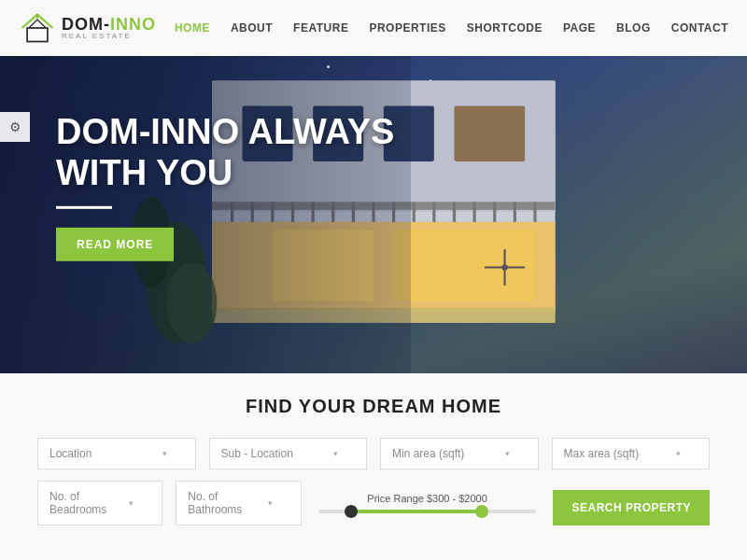 The height and width of the screenshot is (560, 747). Describe the element at coordinates (238, 503) in the screenshot. I see `bathrooms-select-wrap: No. of Bathrooms ▾` at that location.